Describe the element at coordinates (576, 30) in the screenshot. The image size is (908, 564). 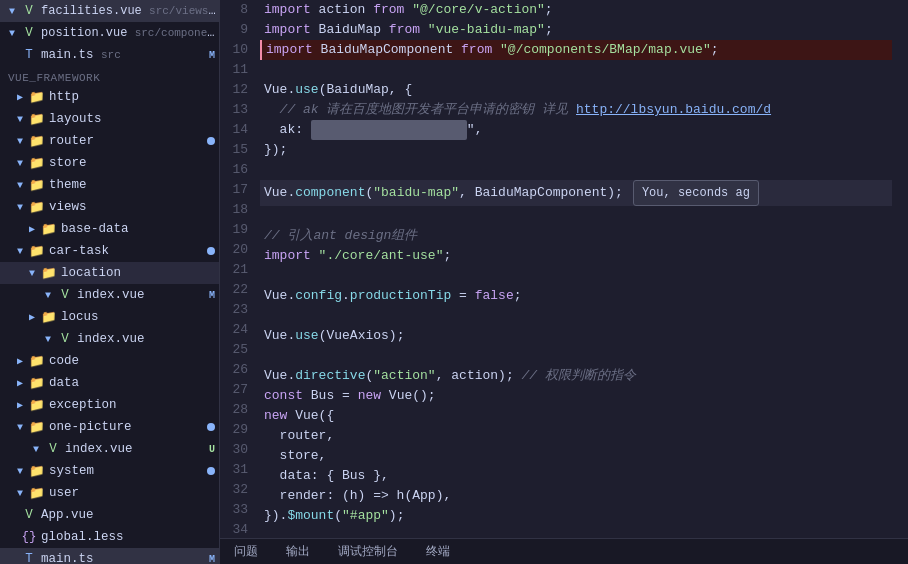
I see `code-line: import BaiduMap from "vue-baidu-map" ;` at that location.